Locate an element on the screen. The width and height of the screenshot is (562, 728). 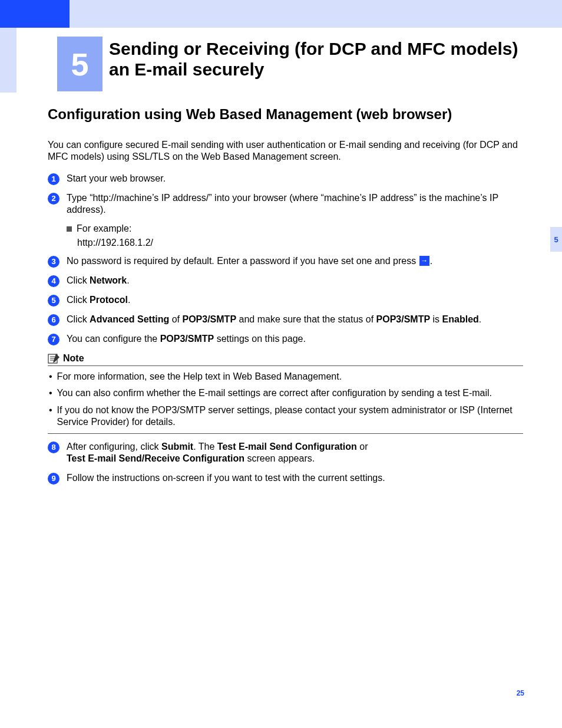
chapter-number-box: 5 is located at coordinates (80, 64).